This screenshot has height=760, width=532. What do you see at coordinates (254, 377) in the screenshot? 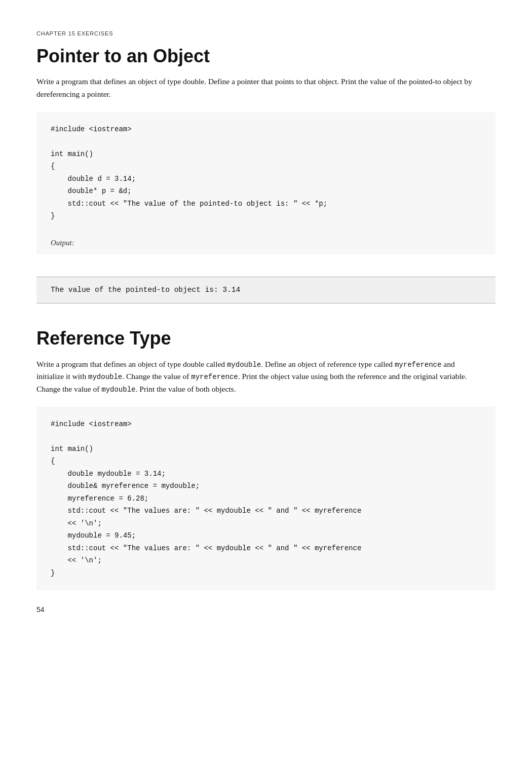
I see `section-description-reference: Write a program that defines an object o…` at bounding box center [254, 377].